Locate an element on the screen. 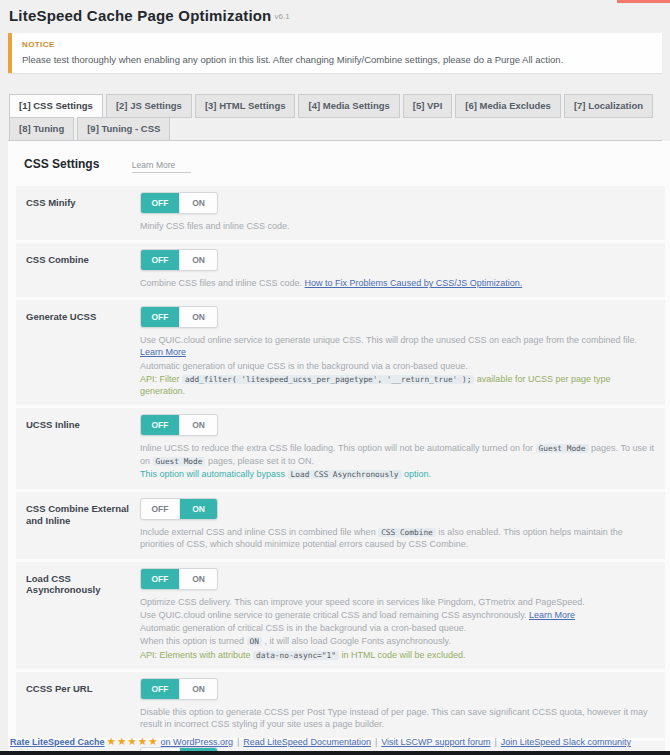  notice-banner: NOTICE Please test thoroughly when enabl… is located at coordinates (335, 53).